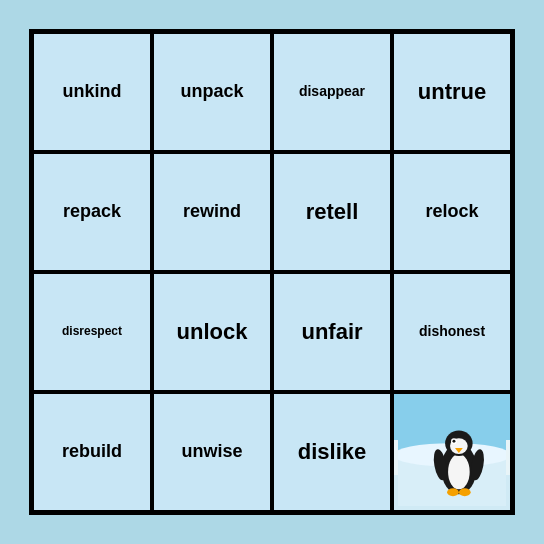  Describe the element at coordinates (332, 452) in the screenshot. I see `cell-r3c2: dislike` at that location.